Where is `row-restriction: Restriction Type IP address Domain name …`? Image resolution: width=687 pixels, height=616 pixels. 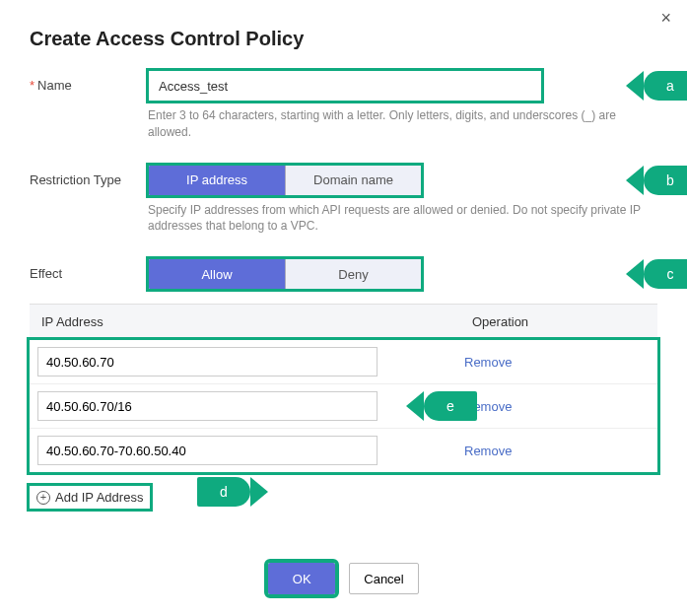
row-restriction: Restriction Type IP address Domain name … is located at coordinates (343, 209).